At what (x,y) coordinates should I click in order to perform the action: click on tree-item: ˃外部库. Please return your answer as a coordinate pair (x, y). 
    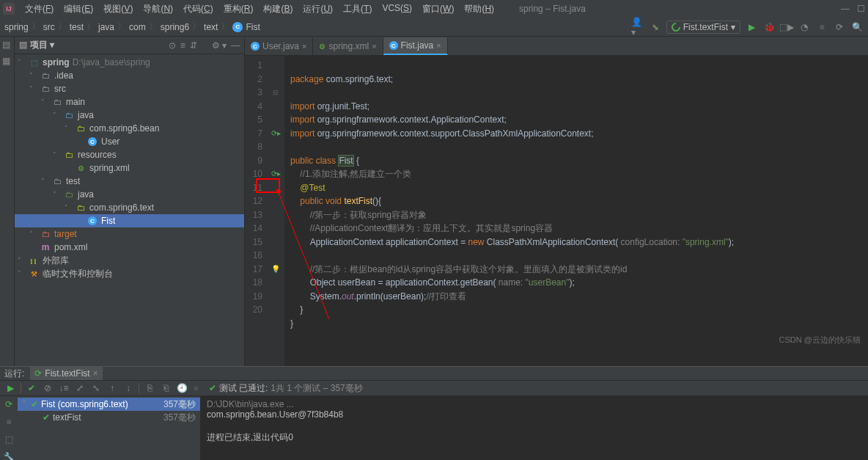
    Looking at the image, I should click on (129, 260).